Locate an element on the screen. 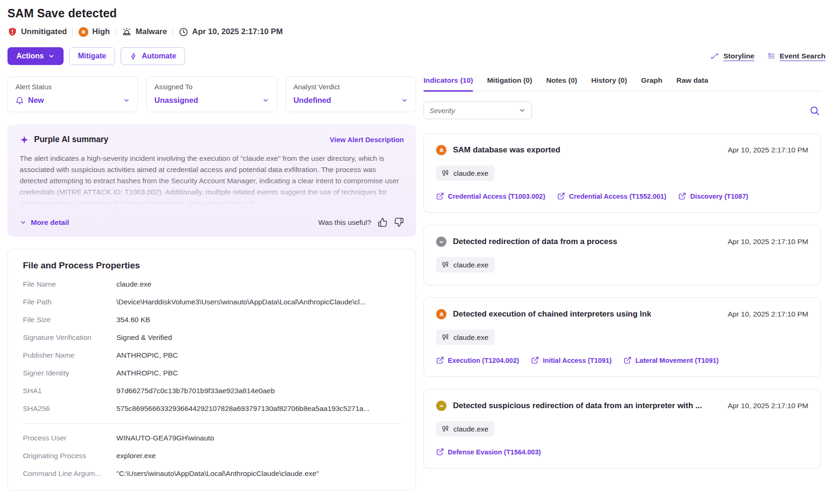 The image size is (833, 504). severity-medium-icon is located at coordinates (441, 406).